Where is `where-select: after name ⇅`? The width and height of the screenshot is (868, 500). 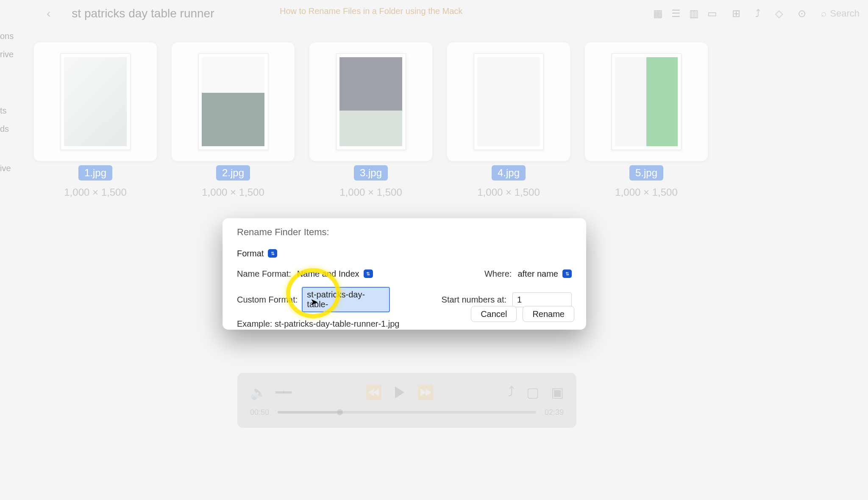
where-select: after name ⇅ is located at coordinates (545, 274).